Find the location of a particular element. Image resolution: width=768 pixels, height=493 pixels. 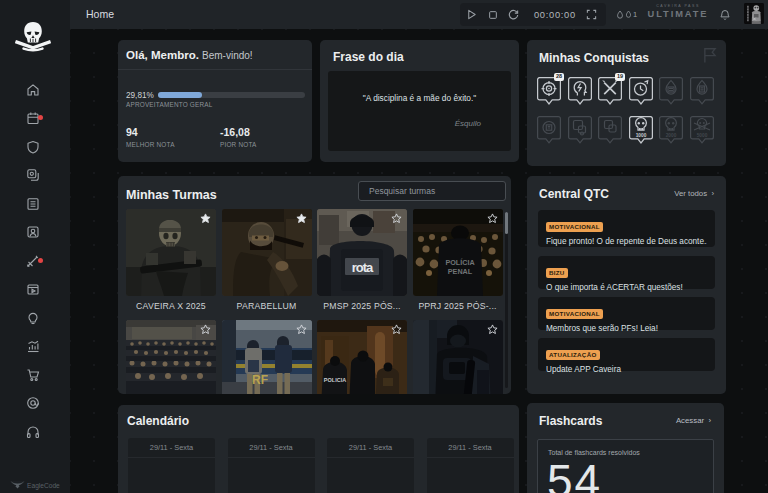

svg-text: POLICIA is located at coordinates (335, 380).